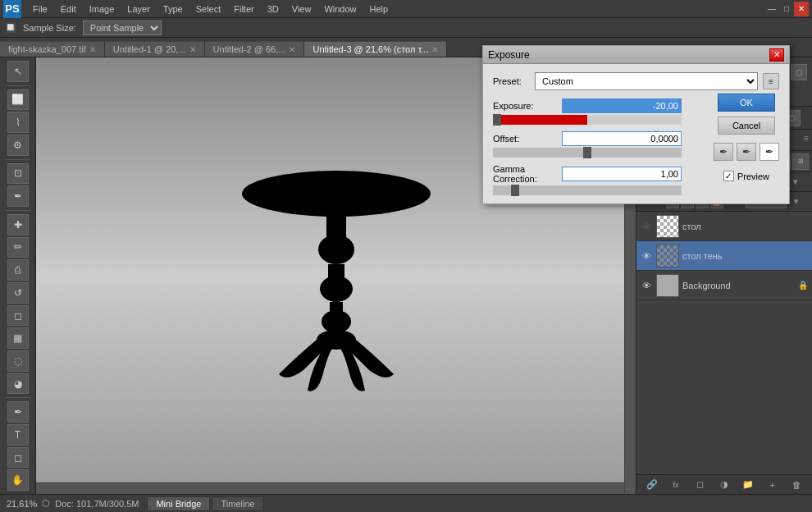 This screenshot has height=512, width=812. What do you see at coordinates (622, 106) in the screenshot?
I see `exposure-input` at bounding box center [622, 106].